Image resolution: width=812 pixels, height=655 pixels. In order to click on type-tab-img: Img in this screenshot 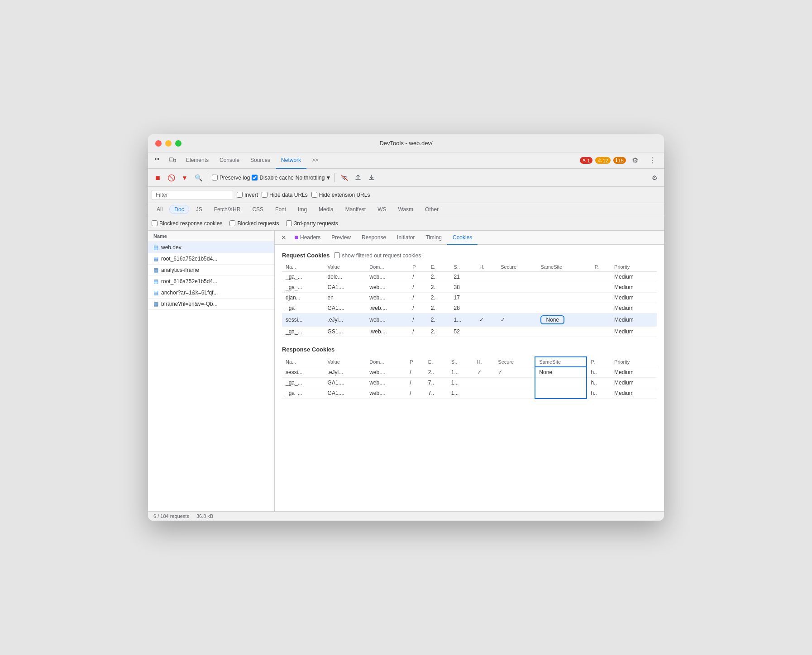, I will do `click(302, 209)`.